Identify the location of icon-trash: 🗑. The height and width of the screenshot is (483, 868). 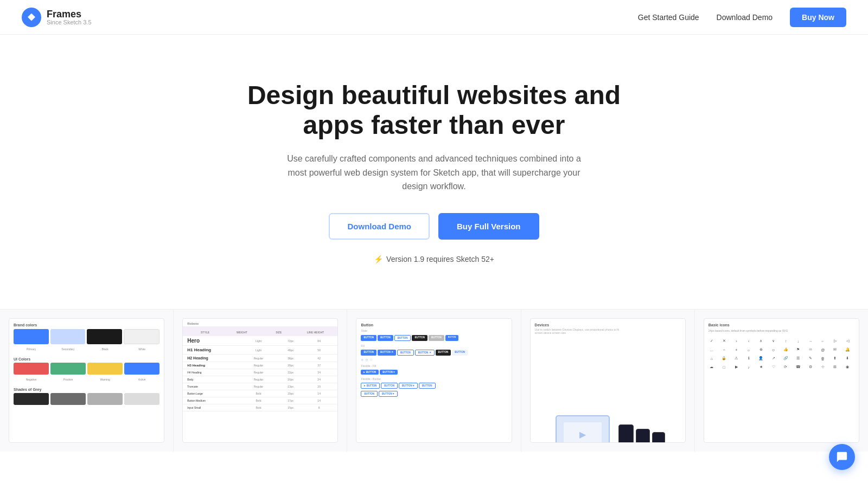
(823, 358).